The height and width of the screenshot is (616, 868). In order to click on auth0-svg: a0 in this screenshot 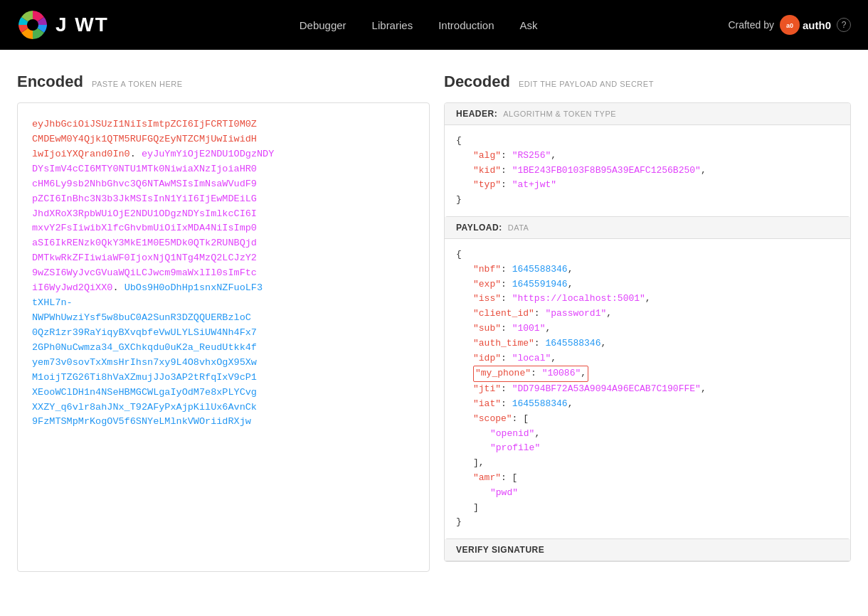, I will do `click(790, 25)`.